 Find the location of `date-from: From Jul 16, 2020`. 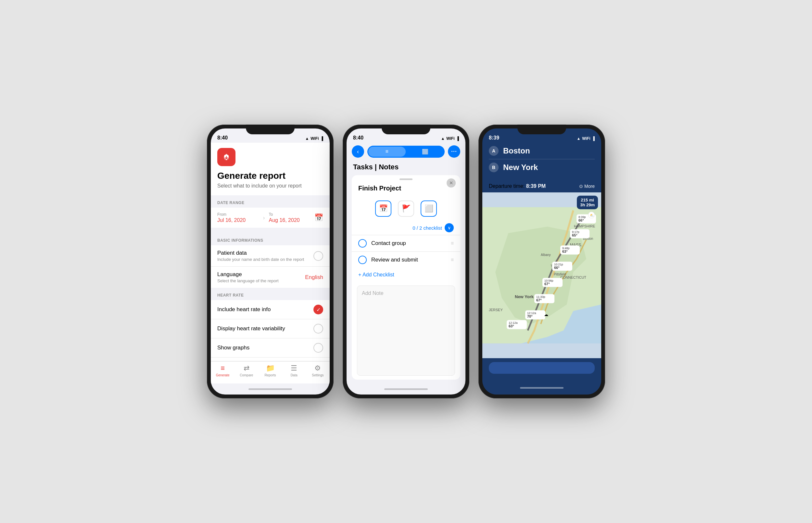

date-from: From Jul 16, 2020 is located at coordinates (238, 218).